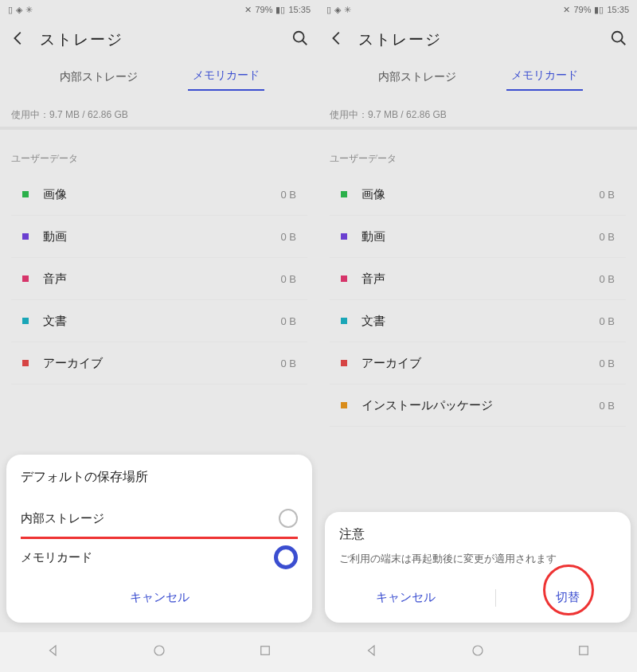  What do you see at coordinates (495, 598) in the screenshot?
I see `action-divider` at bounding box center [495, 598].